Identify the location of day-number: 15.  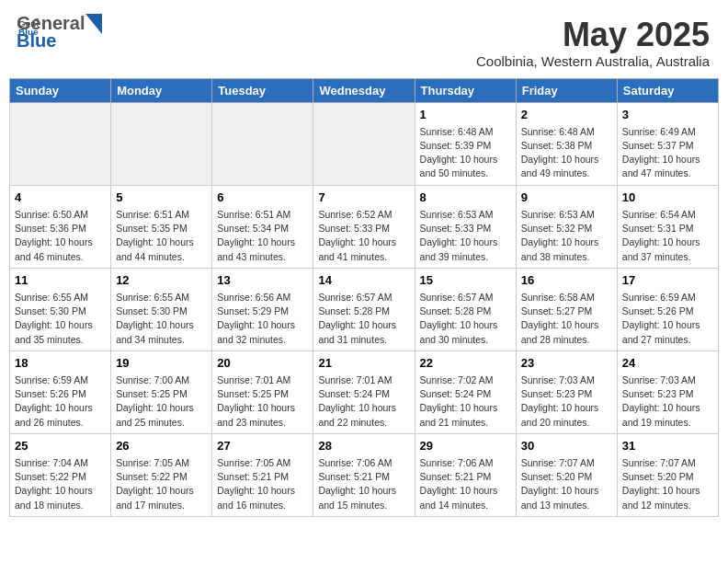
(465, 281).